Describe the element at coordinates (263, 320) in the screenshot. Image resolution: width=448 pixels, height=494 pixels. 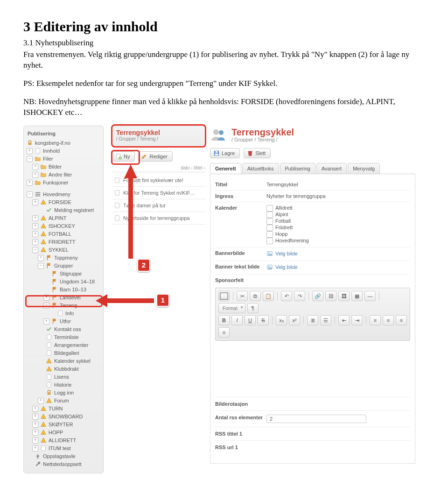
I see `strike-button: S` at that location.